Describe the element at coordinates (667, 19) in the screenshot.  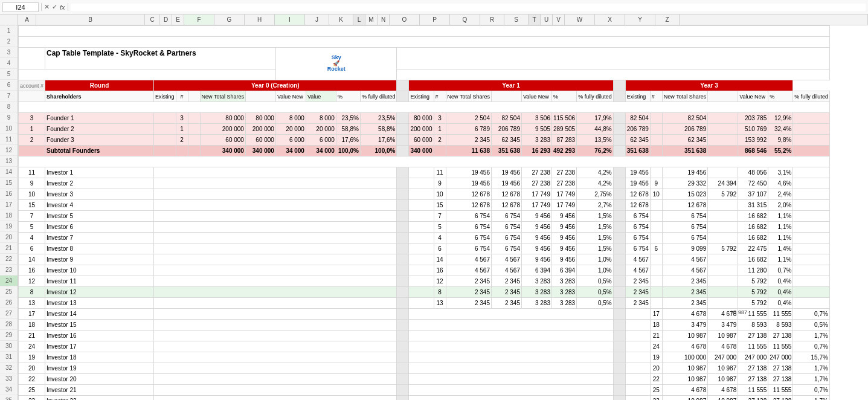
I see `col-Z: Z` at that location.